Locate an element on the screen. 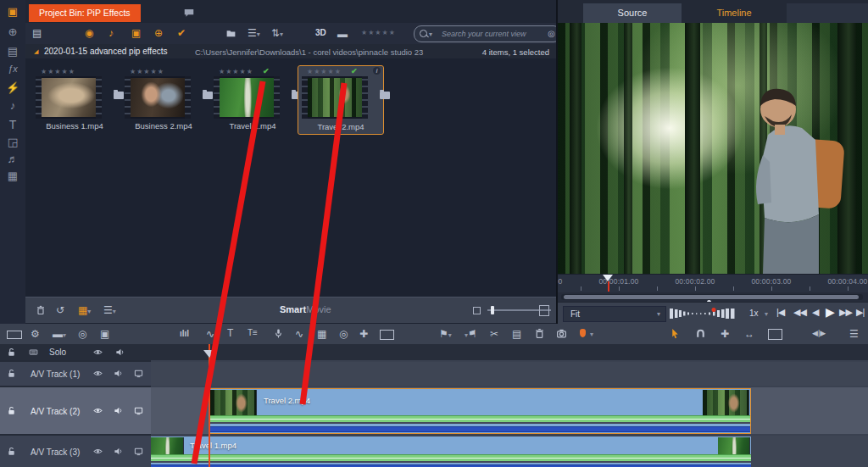 The image size is (868, 467). thumb-size-small-icon is located at coordinates (476, 310).